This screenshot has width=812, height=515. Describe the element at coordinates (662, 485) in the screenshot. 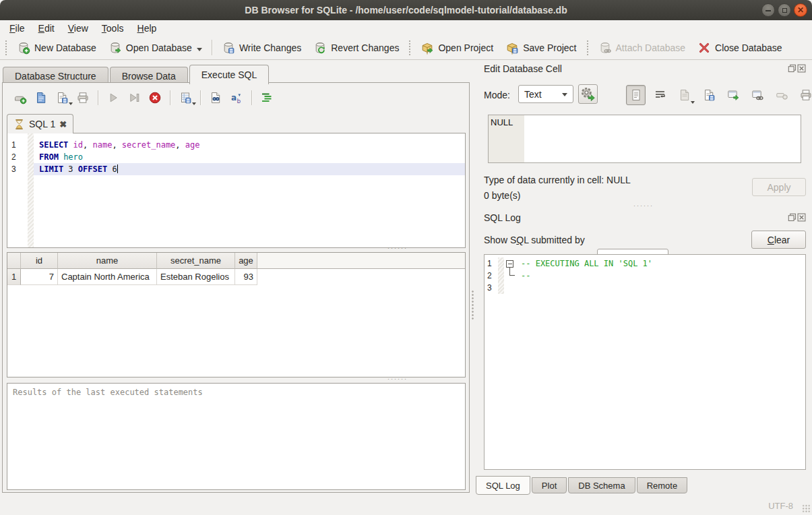

I see `dock-tab-remote: Remote` at that location.